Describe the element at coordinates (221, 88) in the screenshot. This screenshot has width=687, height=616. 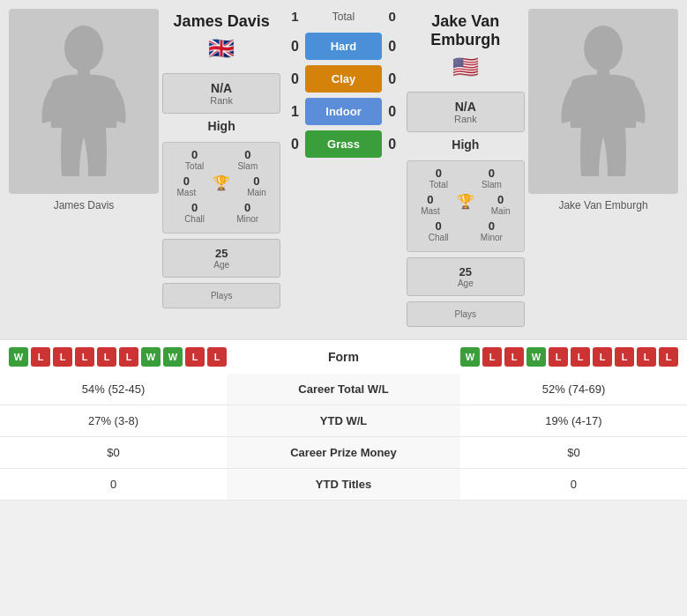
I see `left-rank-value: N/A` at that location.